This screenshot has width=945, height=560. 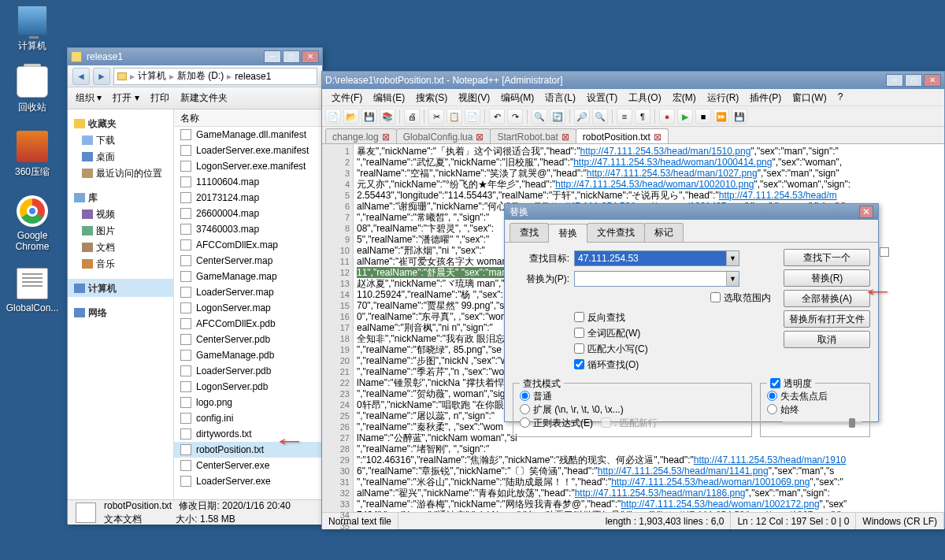 What do you see at coordinates (633, 80) in the screenshot?
I see `notepadpp-titlebar: D:\release1\robotPosition.txt - Notepad+…` at bounding box center [633, 80].